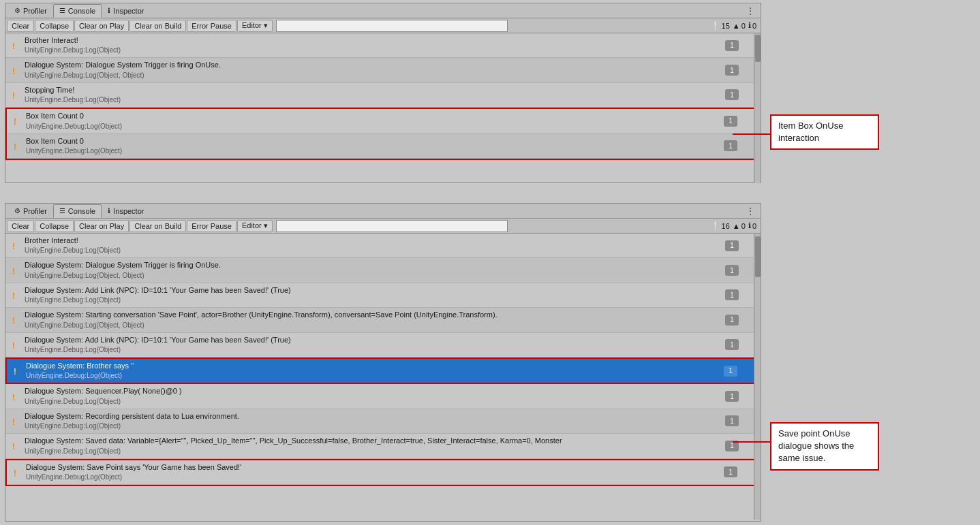  What do you see at coordinates (383, 121) in the screenshot?
I see `log-entry-1-3: ! Box Item Count 0 UnityEngine.Debug:Log…` at bounding box center [383, 121].